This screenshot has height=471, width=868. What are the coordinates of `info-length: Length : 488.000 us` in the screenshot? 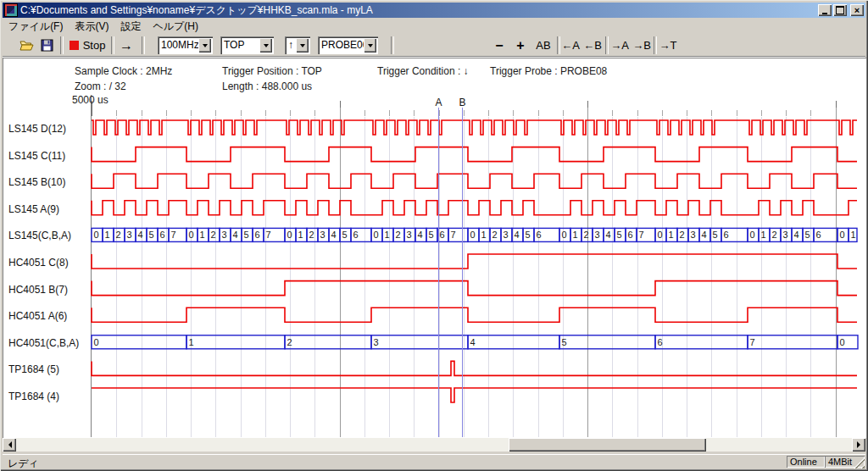 It's located at (267, 86).